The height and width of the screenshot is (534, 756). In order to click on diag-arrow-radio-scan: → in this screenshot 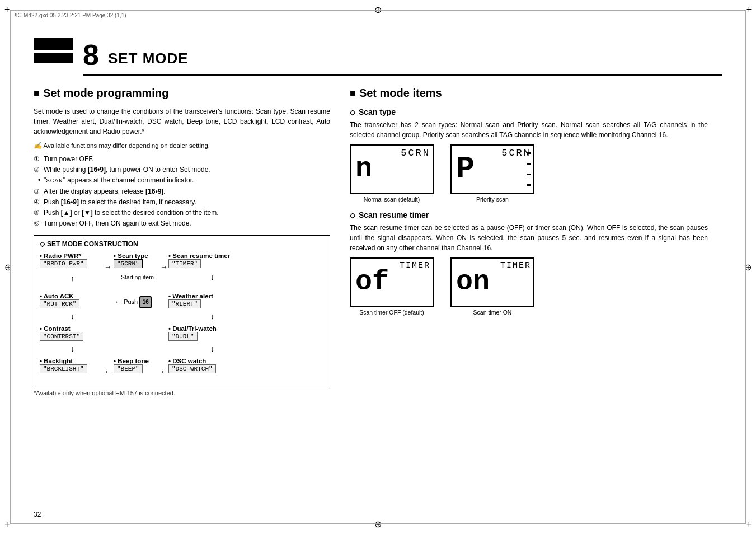, I will do `click(108, 267)`.